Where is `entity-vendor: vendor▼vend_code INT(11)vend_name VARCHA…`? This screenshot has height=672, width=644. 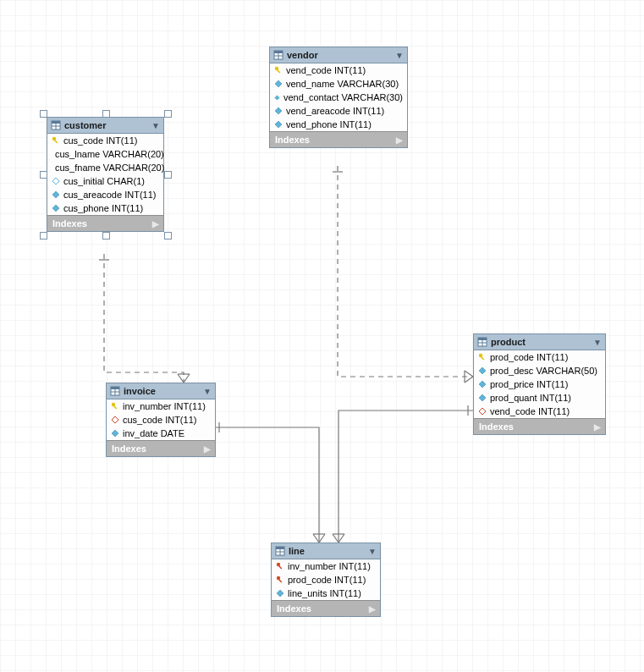 entity-vendor: vendor▼vend_code INT(11)vend_name VARCHA… is located at coordinates (339, 97).